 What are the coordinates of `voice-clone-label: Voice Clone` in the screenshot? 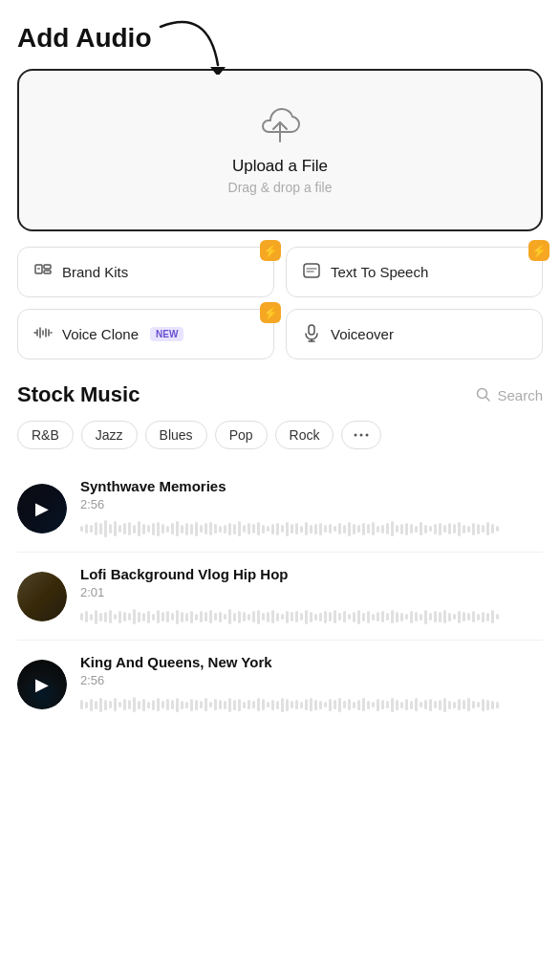 It's located at (100, 335).